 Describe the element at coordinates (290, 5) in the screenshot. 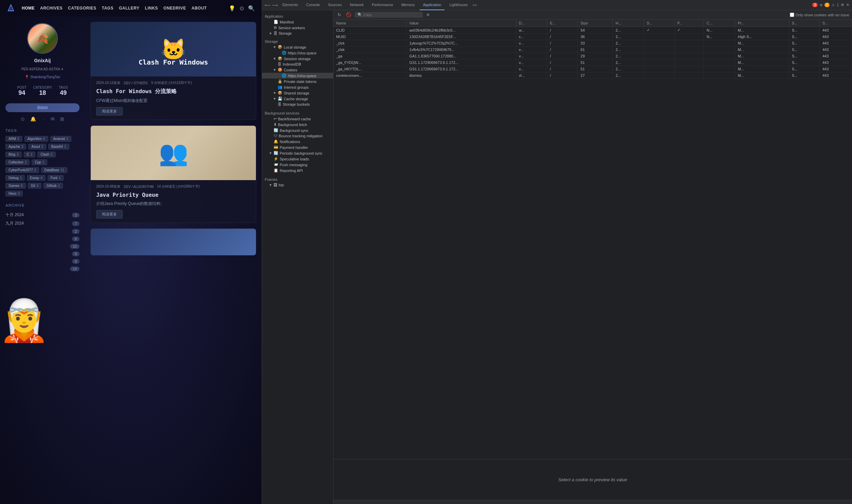

I see `tab-elements: Elements` at that location.